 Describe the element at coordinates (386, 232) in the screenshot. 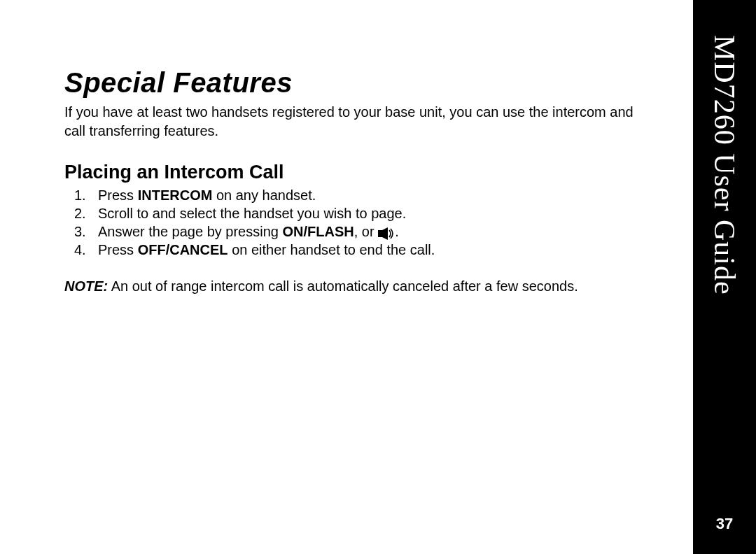

I see `speaker-icon` at that location.